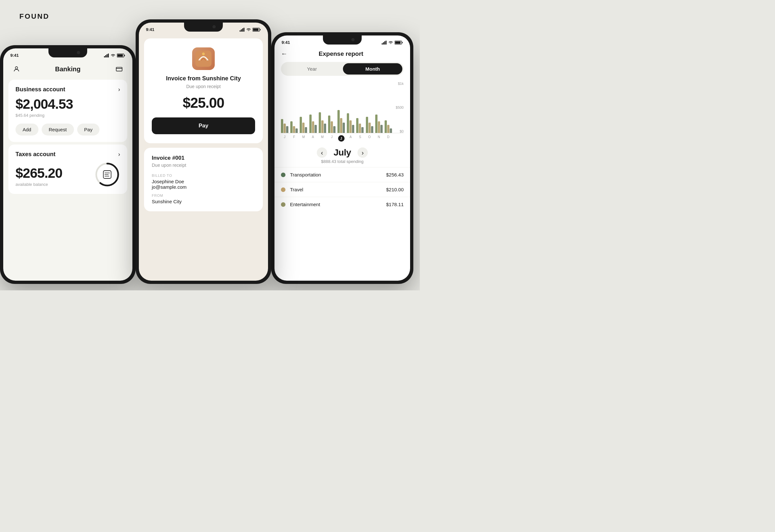 This screenshot has height=532, width=775. I want to click on chart-y-label-1k: $1k, so click(400, 83).